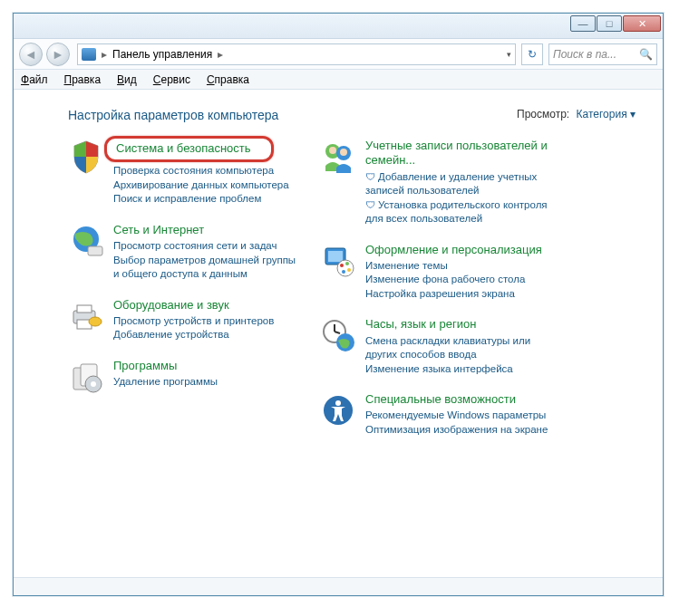  What do you see at coordinates (127, 80) in the screenshot?
I see `menu-view: Вид` at bounding box center [127, 80].